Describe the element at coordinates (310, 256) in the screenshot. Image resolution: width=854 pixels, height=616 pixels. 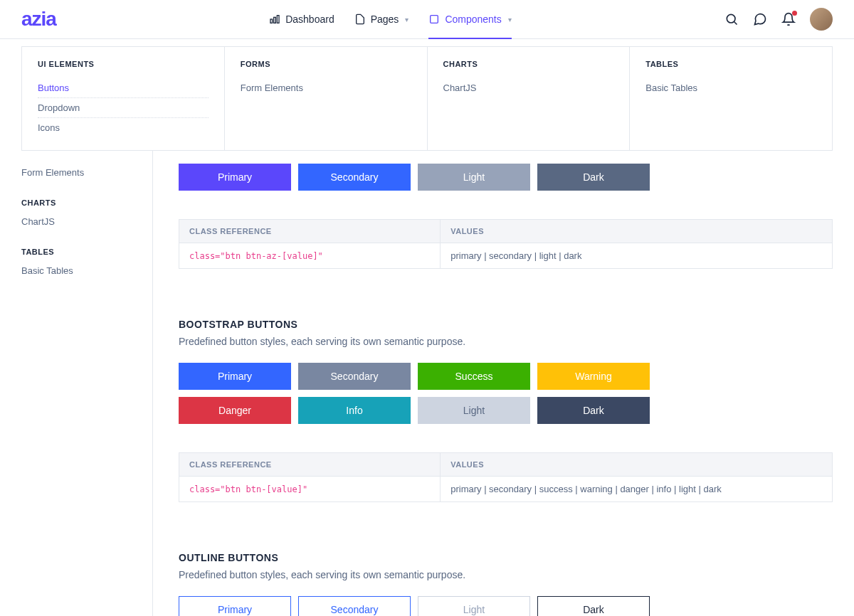
I see `ref-code: class="btn btn-az-[value]"` at that location.